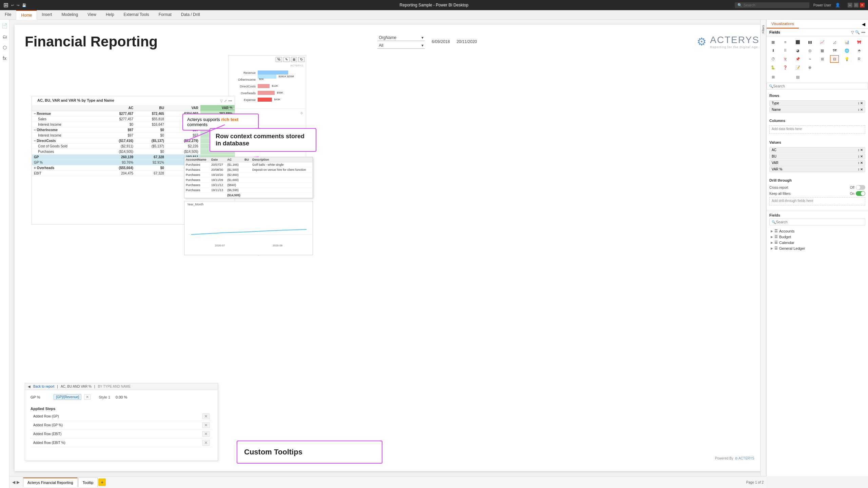 The width and height of the screenshot is (868, 488). What do you see at coordinates (13, 5) in the screenshot?
I see `undo-button: ↩` at bounding box center [13, 5].